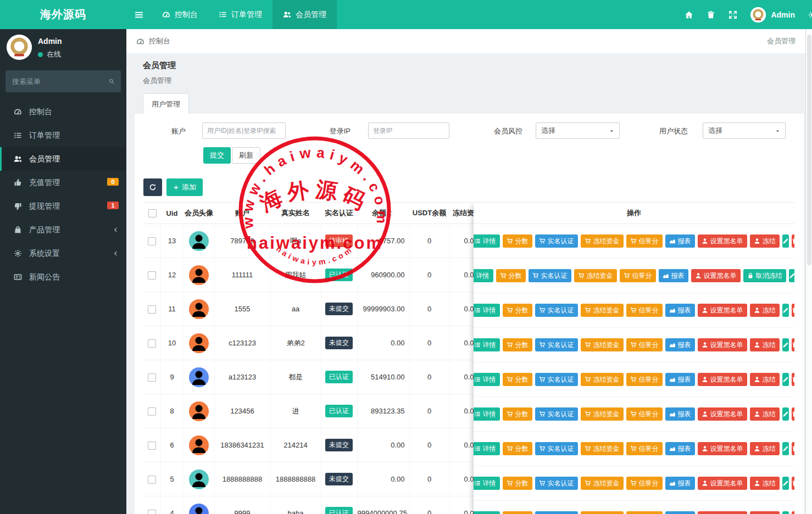  What do you see at coordinates (153, 41) in the screenshot?
I see `breadcrumb-dashboard: 控制台` at bounding box center [153, 41].